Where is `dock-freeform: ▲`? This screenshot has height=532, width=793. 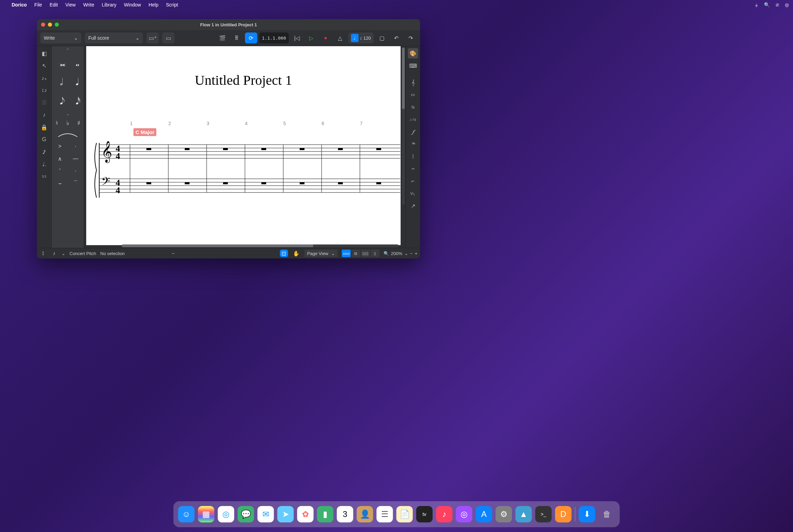
dock-freeform: ▲ is located at coordinates (524, 514).